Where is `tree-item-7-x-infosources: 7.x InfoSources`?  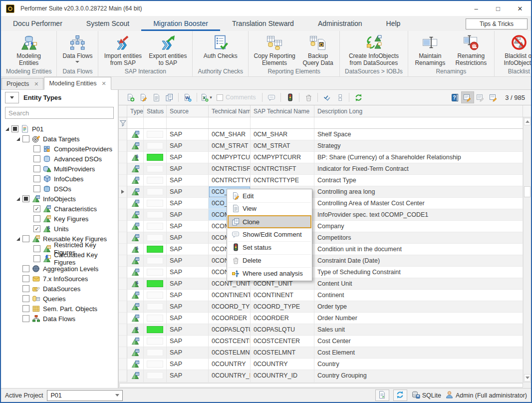 tree-item-7-x-infosources: 7.x InfoSources is located at coordinates (59, 279).